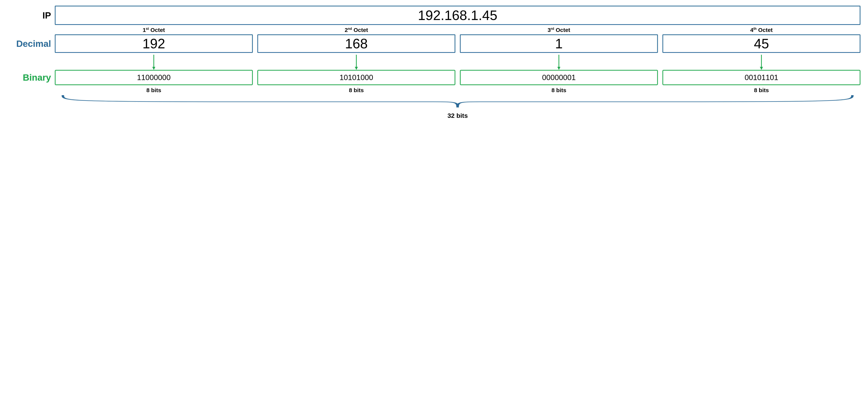  What do you see at coordinates (434, 63) in the screenshot?
I see `arrow-row` at bounding box center [434, 63].